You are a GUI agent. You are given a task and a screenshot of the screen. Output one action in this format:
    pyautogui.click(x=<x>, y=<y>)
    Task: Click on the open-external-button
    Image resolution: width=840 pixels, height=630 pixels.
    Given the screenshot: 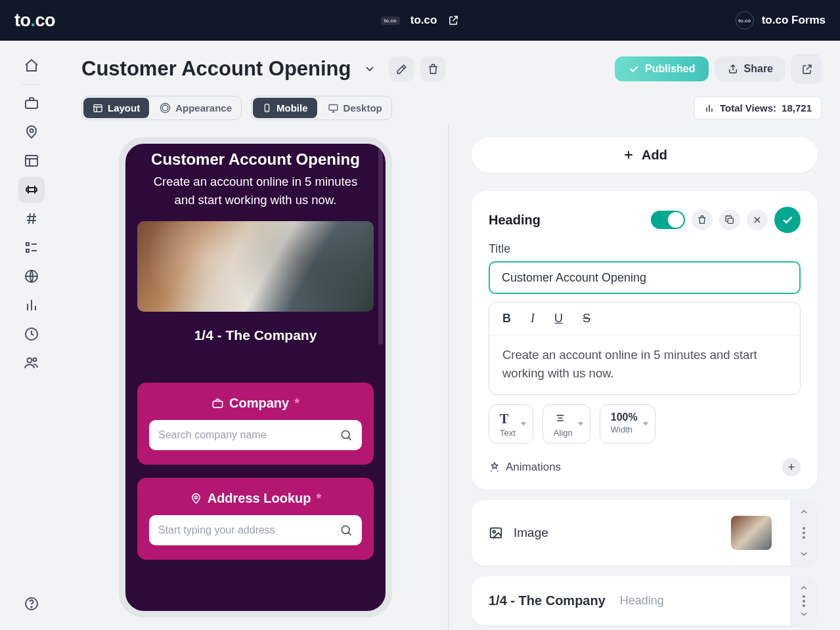 What is the action you would take?
    pyautogui.click(x=807, y=69)
    